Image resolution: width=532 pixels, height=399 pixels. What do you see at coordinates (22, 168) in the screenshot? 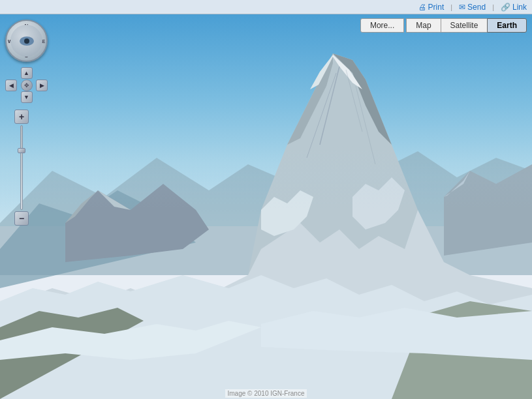
I see `zoom-track` at bounding box center [22, 168].